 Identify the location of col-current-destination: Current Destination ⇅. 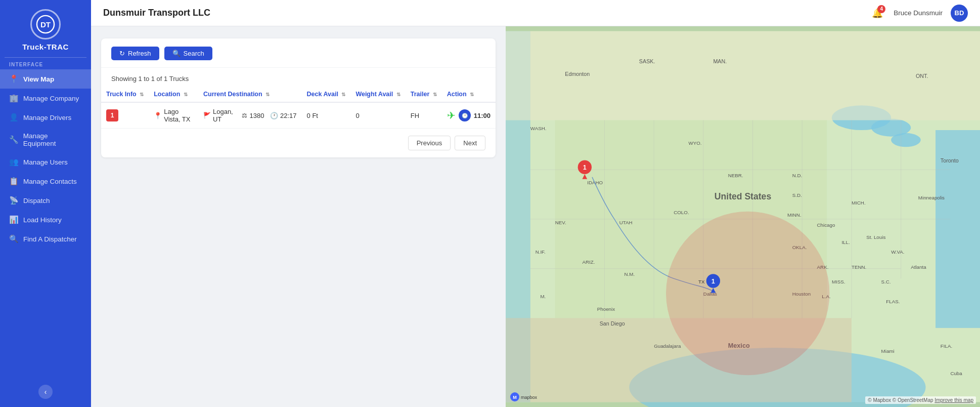
(250, 94).